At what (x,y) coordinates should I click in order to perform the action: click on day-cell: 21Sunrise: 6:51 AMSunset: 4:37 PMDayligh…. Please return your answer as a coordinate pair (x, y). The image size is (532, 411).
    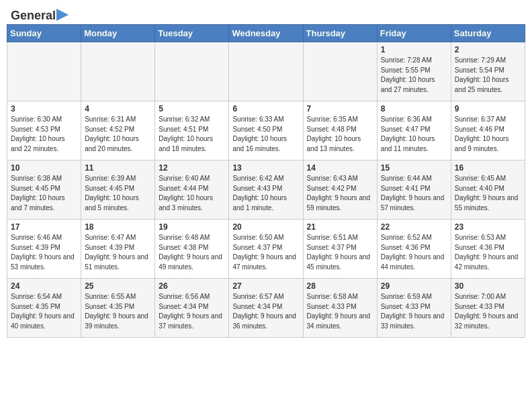
    Looking at the image, I should click on (340, 249).